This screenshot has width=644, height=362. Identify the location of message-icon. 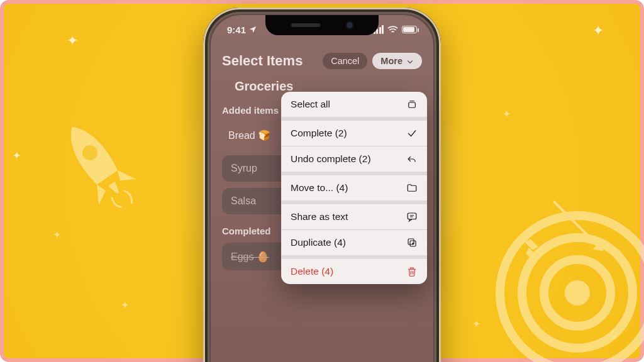
(412, 217).